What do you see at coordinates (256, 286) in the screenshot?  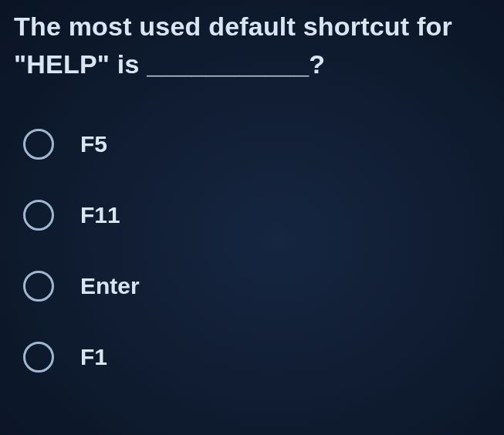 I see `option-enter: Enter` at bounding box center [256, 286].